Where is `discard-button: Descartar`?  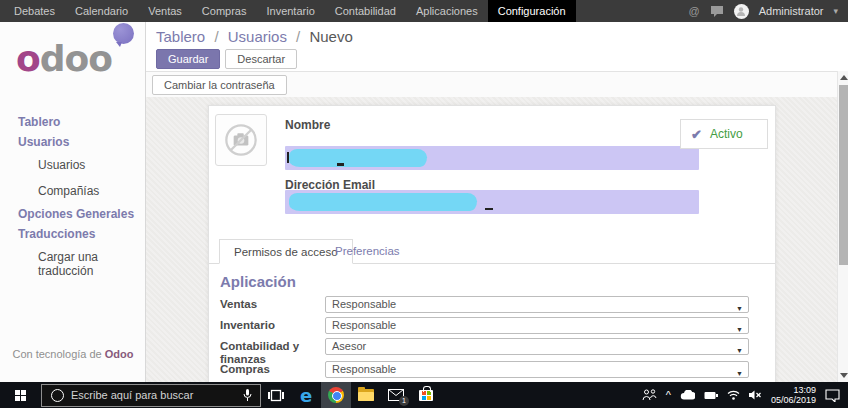
discard-button: Descartar is located at coordinates (261, 59).